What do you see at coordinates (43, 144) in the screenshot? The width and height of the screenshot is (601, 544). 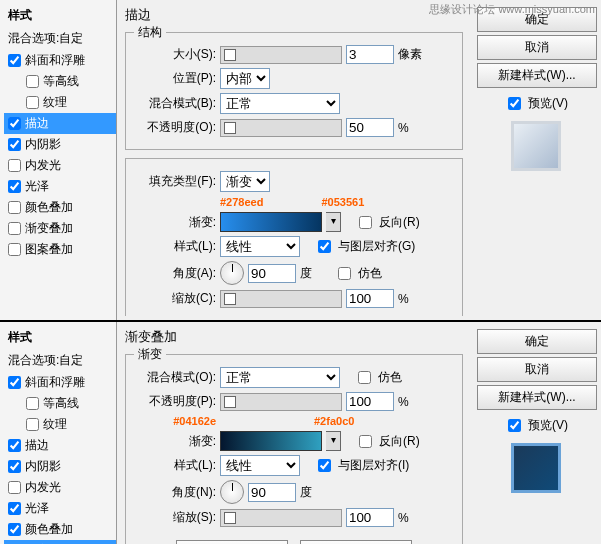 I see `style-item-label: 内阴影` at bounding box center [43, 144].